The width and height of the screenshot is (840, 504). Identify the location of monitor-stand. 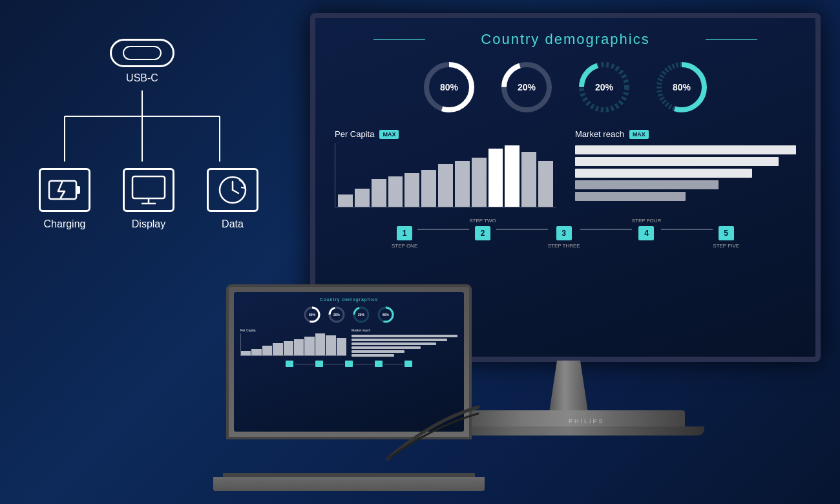
(569, 386).